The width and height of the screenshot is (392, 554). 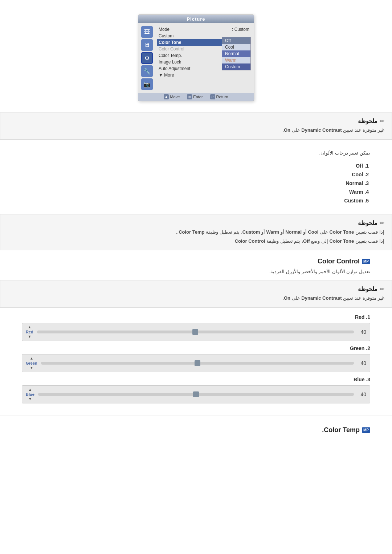 What do you see at coordinates (196, 58) in the screenshot?
I see `menu-box: Picture 🖼 🖥 ⚙ 🔧 📷` at bounding box center [196, 58].